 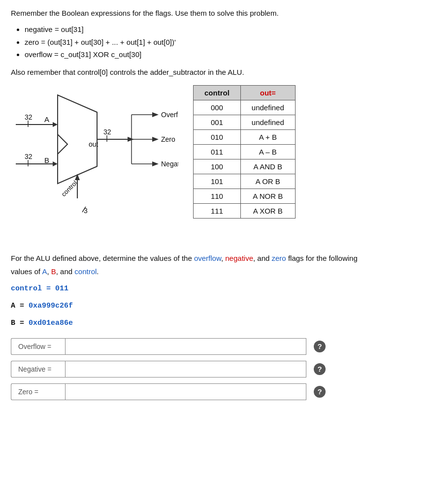 I want to click on table-row: 101A OR B, so click(x=244, y=181).